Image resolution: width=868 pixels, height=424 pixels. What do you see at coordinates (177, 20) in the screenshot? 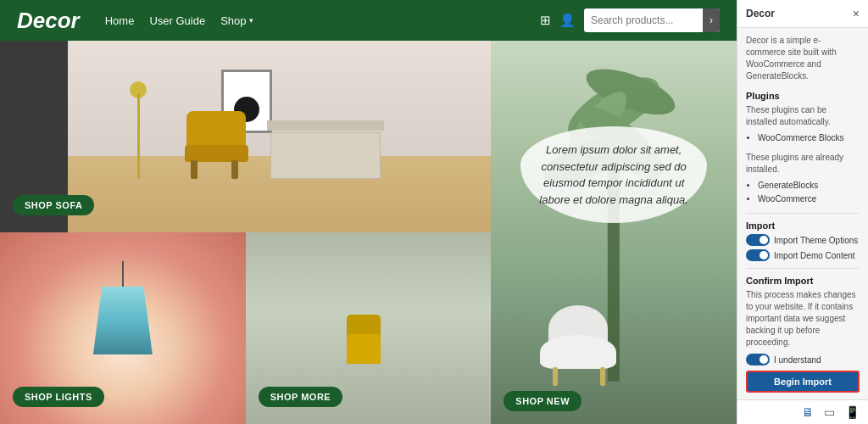
I see `nav-user-guide: User Guide` at bounding box center [177, 20].